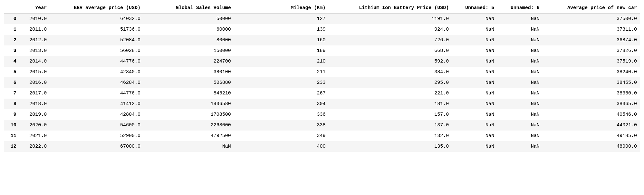 The height and width of the screenshot is (195, 644). I want to click on cell: 2012.0, so click(35, 40).